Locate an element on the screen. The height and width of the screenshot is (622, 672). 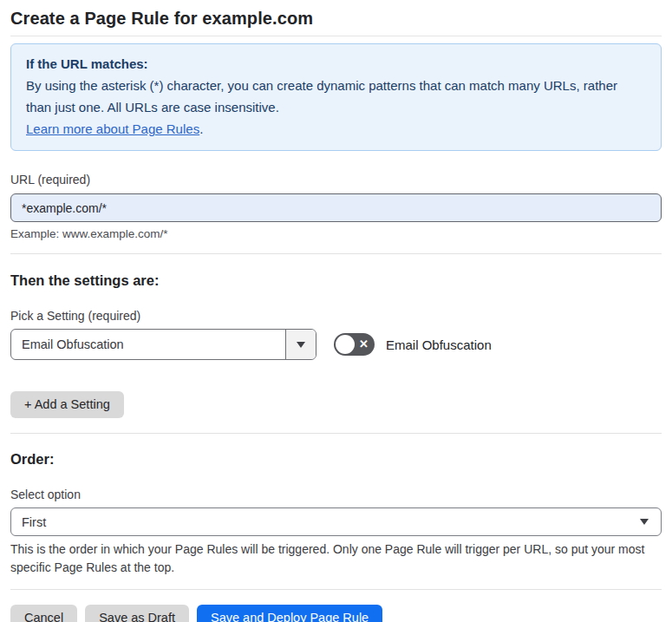
save-as-draft-button: Save as Draft is located at coordinates (137, 613).